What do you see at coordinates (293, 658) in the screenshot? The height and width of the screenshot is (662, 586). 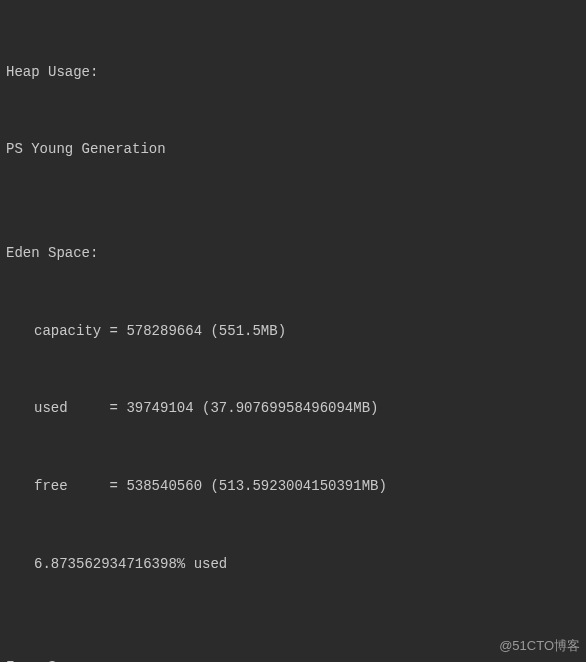 I see `from-title: From Space:` at bounding box center [293, 658].